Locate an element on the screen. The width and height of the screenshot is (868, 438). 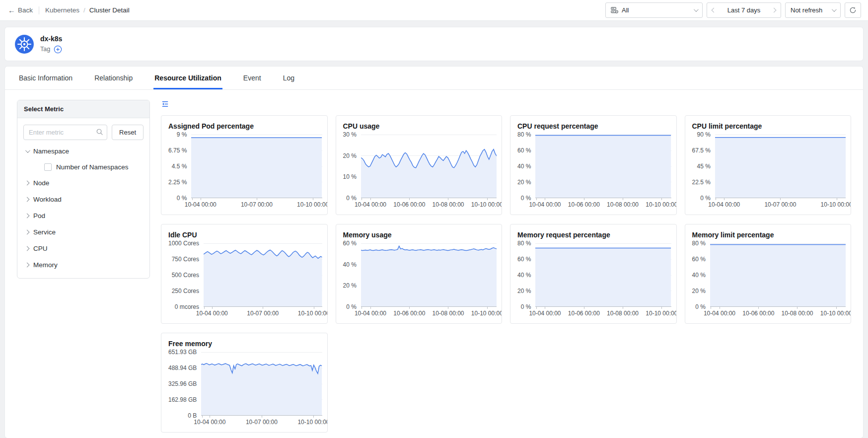
chart-title: Memory usage is located at coordinates (420, 235).